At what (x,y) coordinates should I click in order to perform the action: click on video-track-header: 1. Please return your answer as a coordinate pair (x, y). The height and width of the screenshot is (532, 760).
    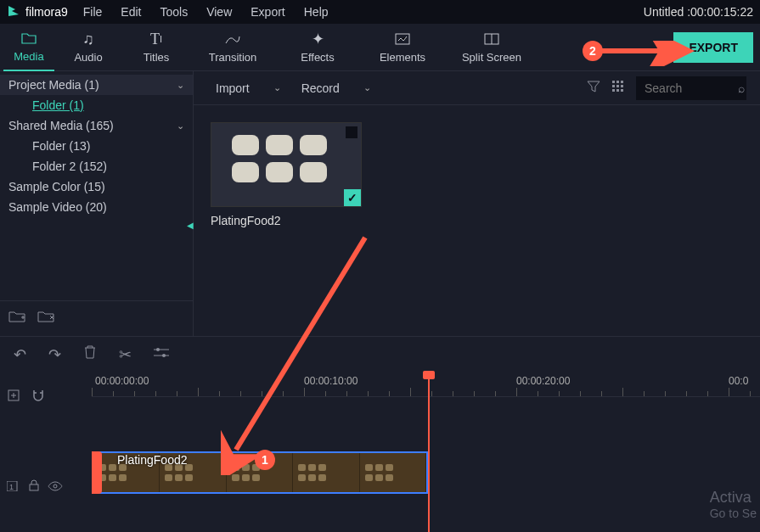
    Looking at the image, I should click on (46, 473).